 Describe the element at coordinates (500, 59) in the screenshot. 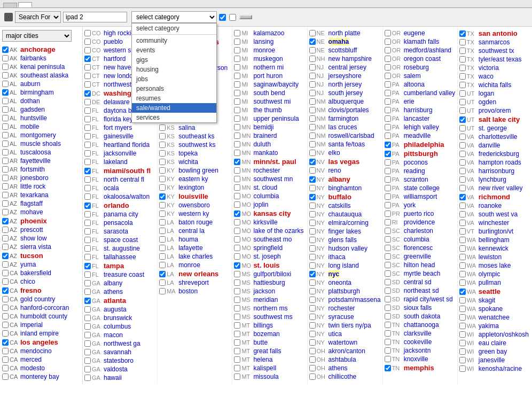

I see `col-city-link: tyler/east texas` at that location.